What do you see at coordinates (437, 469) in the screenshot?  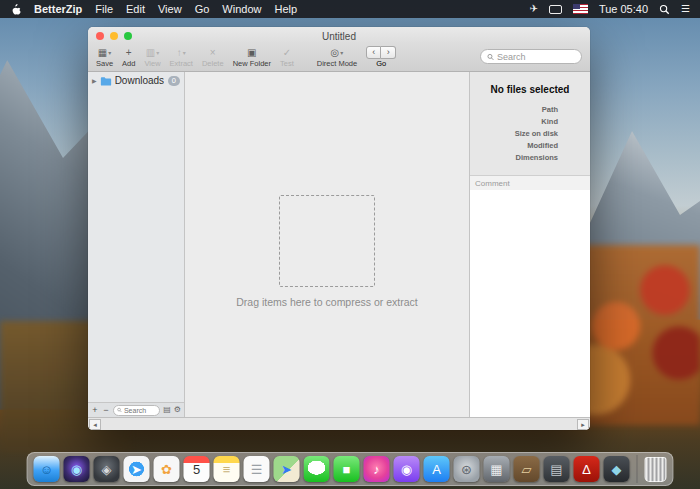 I see `dock-icon-app-store: A` at bounding box center [437, 469].